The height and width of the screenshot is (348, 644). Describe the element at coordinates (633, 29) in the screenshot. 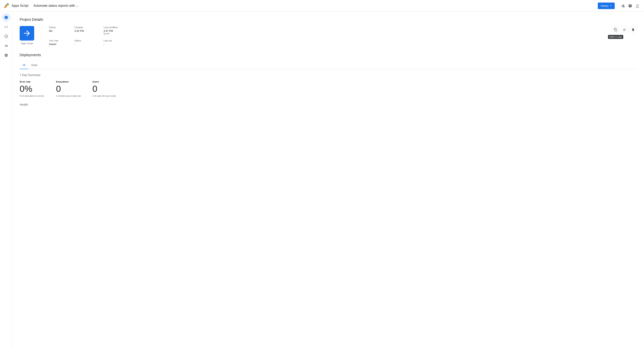

I see `delete-icon` at that location.